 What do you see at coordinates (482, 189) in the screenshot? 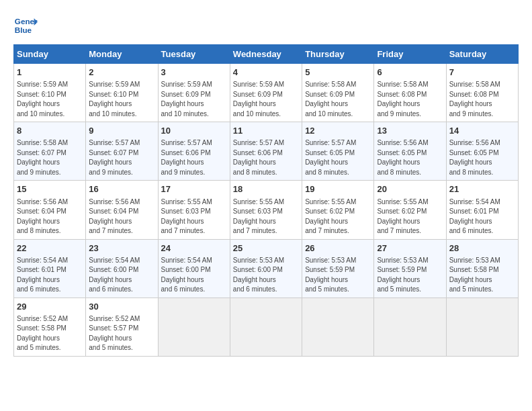
I see `day-number: 21` at bounding box center [482, 189].